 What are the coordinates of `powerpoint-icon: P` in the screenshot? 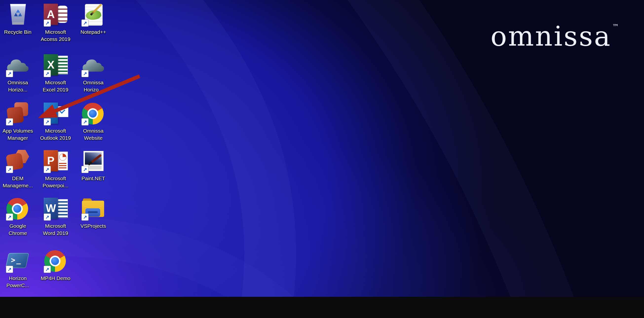 It's located at (56, 161).